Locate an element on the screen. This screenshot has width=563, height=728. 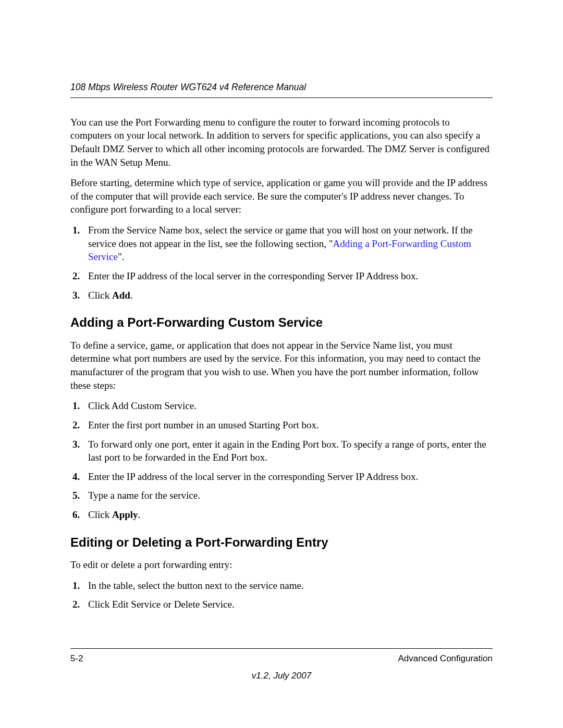
list-item: Click Add Custom Service. is located at coordinates (289, 406).